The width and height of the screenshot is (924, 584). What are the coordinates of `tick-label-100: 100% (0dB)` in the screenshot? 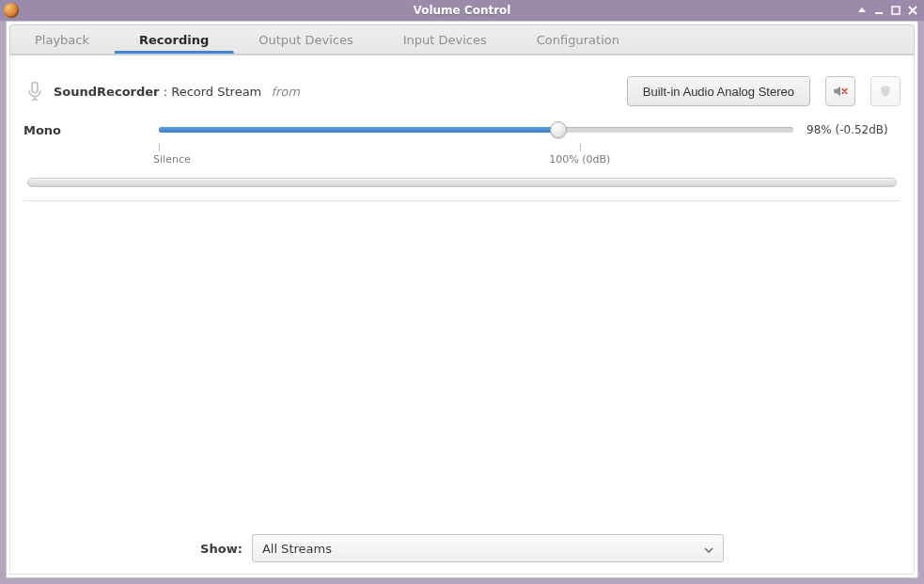 It's located at (579, 160).